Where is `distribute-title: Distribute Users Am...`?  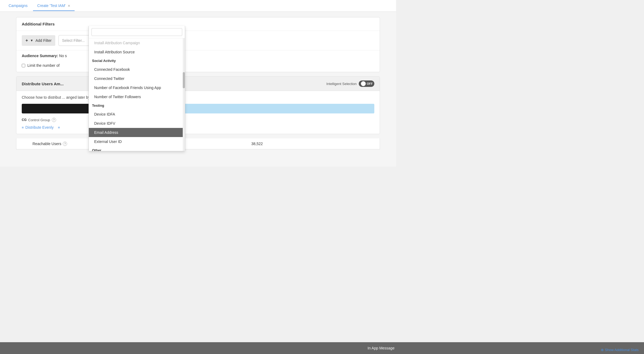
distribute-title: Distribute Users Am... is located at coordinates (43, 84).